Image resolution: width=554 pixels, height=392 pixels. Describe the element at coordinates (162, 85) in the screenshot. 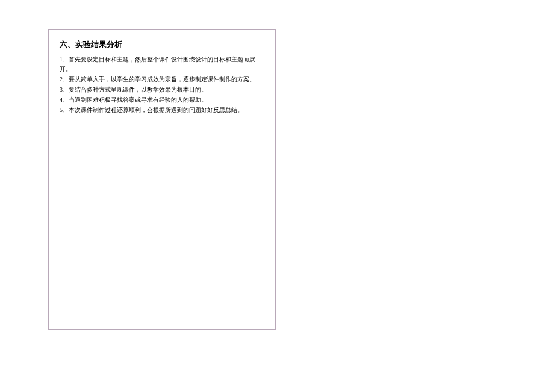

I see `content-list: 1、首先要设定目标和主题，然后整个课件设计围绕设计的目标和主题而展开。 2、要从…` at that location.